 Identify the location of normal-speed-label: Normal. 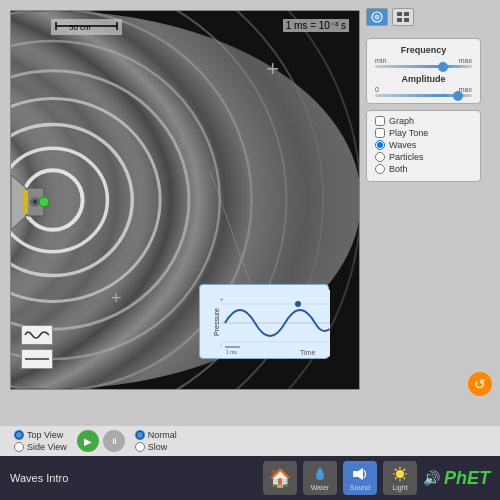
(162, 435).